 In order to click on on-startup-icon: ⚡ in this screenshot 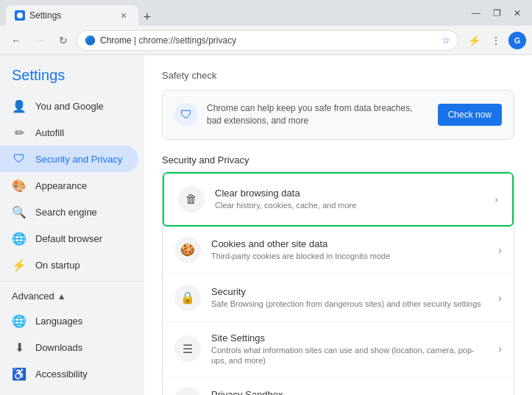, I will do `click(19, 265)`.